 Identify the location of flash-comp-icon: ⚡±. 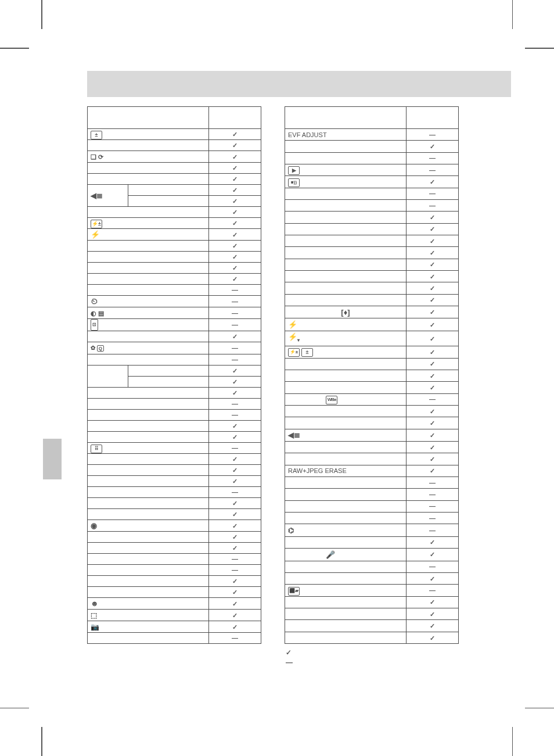
(96, 224).